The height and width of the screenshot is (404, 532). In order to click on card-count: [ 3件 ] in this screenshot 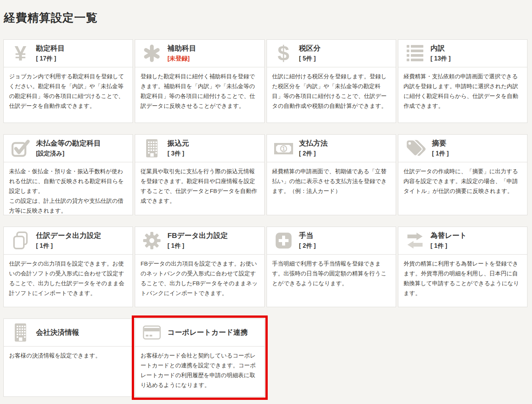, I will do `click(178, 154)`.